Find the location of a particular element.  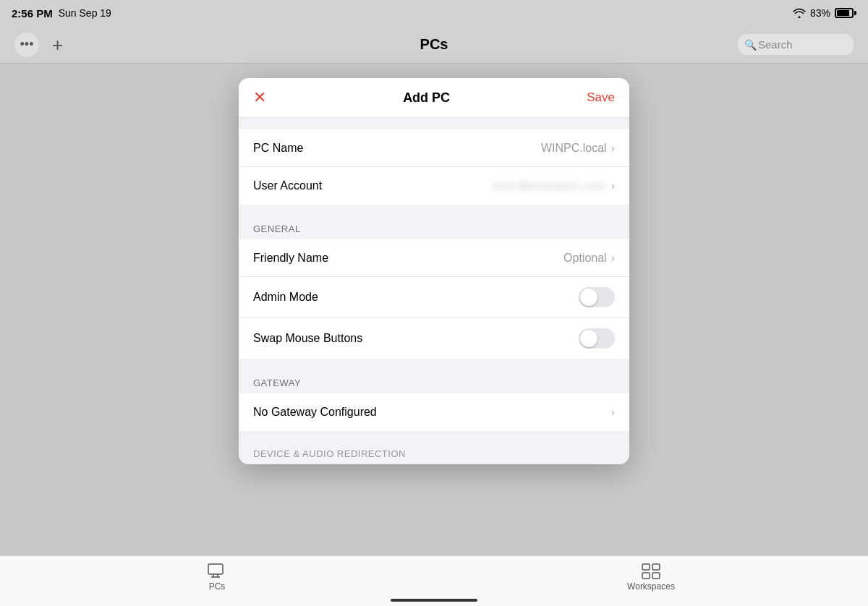

page-title: PCs is located at coordinates (434, 45).